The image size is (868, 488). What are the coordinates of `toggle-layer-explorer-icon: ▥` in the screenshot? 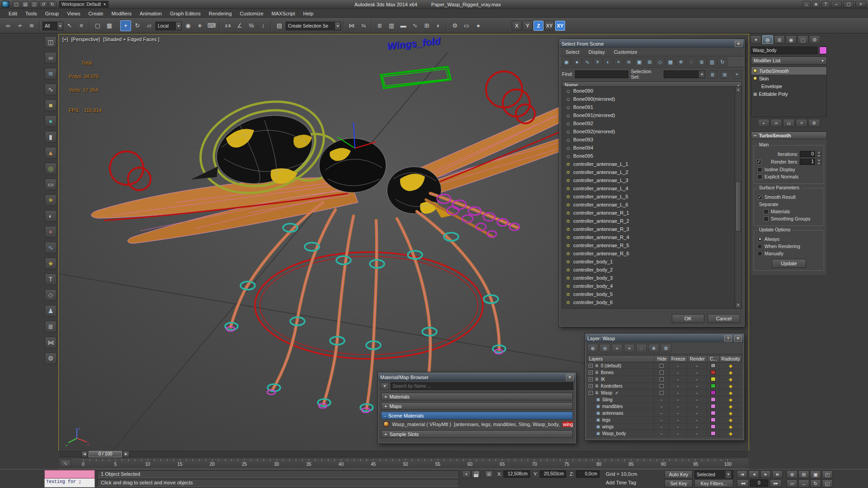 It's located at (392, 26).